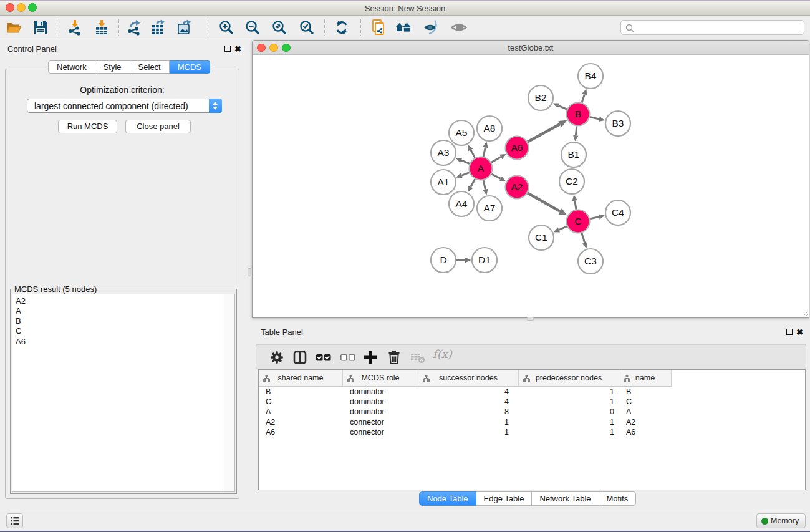 The height and width of the screenshot is (532, 810). Describe the element at coordinates (531, 47) in the screenshot. I see `network-window-title: testGlobe.txt` at that location.